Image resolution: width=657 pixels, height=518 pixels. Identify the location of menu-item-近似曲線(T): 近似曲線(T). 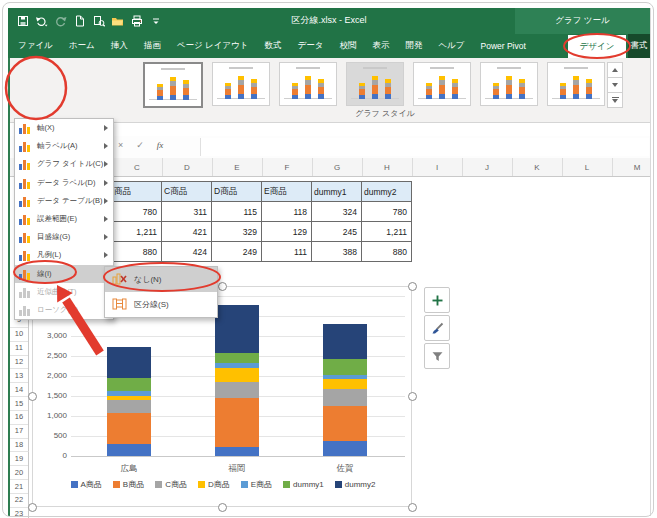
(64, 292).